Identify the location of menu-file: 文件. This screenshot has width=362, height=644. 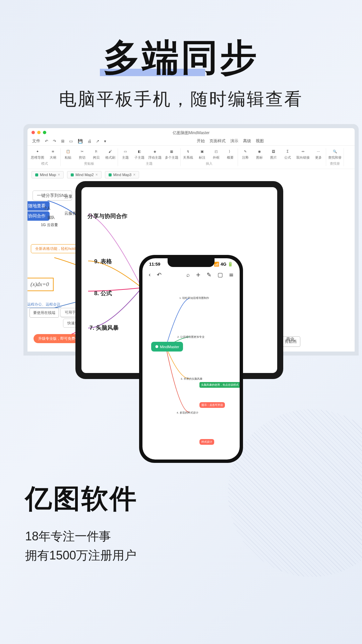
(36, 141).